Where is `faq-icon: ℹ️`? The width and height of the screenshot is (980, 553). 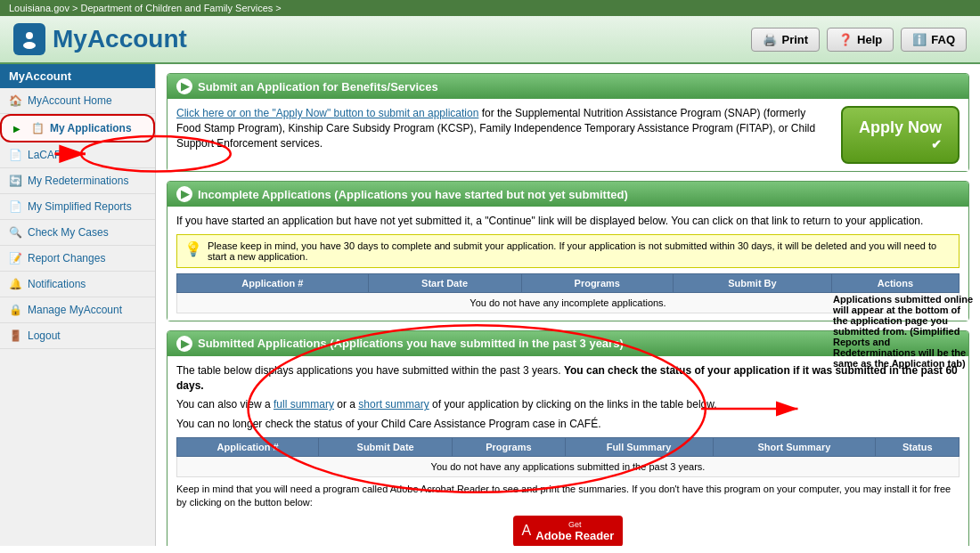 faq-icon: ℹ️ is located at coordinates (919, 39).